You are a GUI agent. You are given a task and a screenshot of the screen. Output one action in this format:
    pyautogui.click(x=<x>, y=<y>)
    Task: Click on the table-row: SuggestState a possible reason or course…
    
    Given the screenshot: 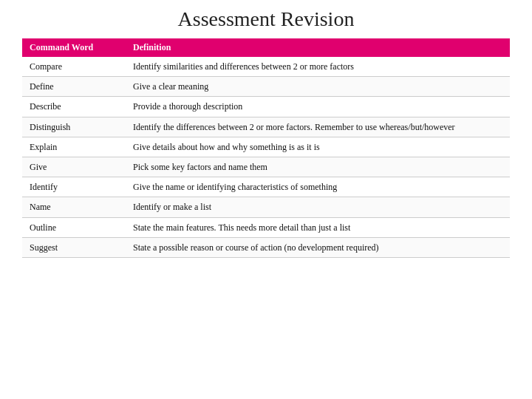 What is the action you would take?
    pyautogui.click(x=266, y=247)
    